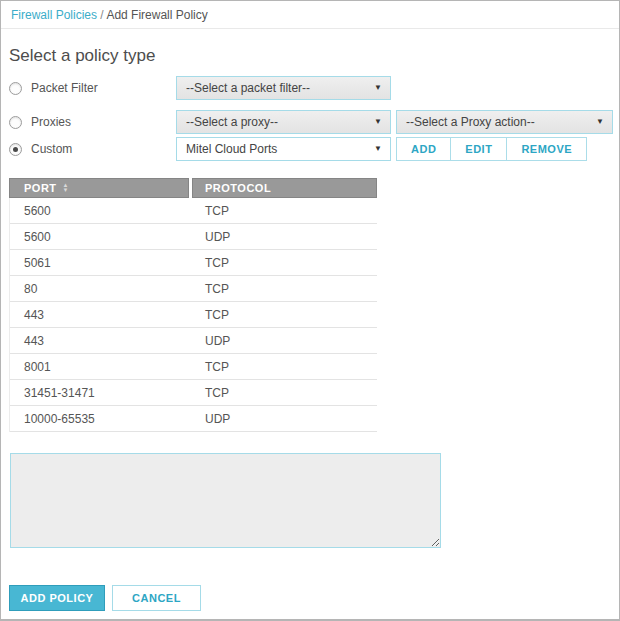 This screenshot has height=621, width=620. Describe the element at coordinates (314, 88) in the screenshot. I see `packet-filter-row: Packet Filter --Select a packet filter--…` at that location.